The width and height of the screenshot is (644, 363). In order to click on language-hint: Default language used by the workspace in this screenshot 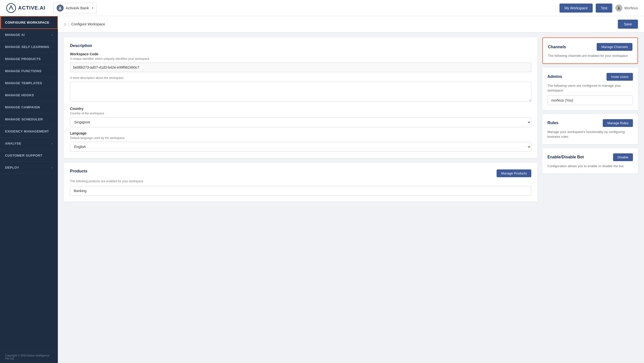, I will do `click(301, 138)`.